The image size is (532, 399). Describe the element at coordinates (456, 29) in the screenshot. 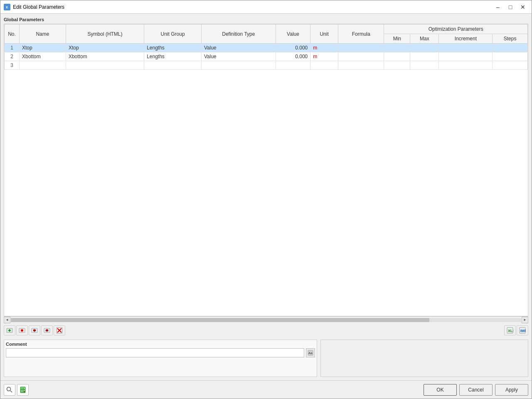

I see `col-header-optimization: Optimization Parameters` at that location.